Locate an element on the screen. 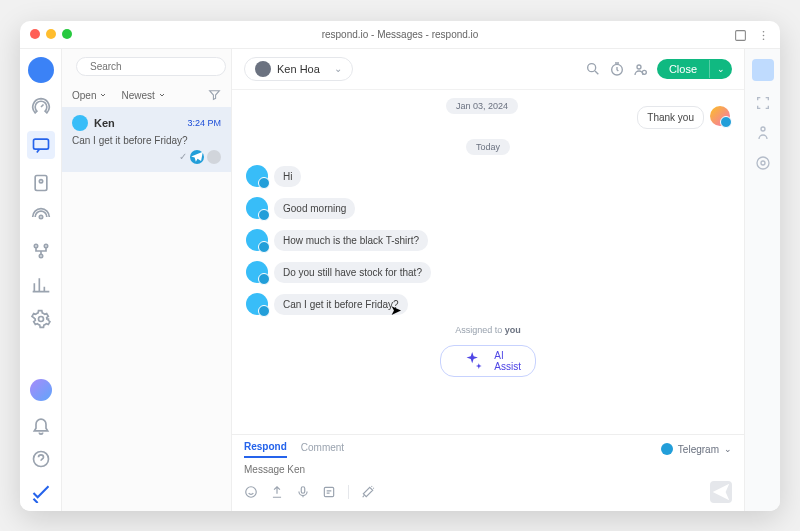  conversation-time: 3:24 PM is located at coordinates (204, 123).